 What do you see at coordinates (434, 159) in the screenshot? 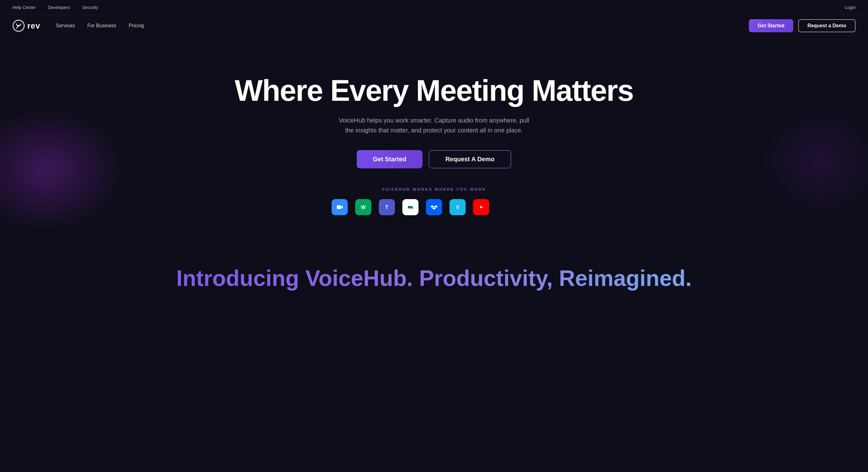
I see `hero-buttons: Get Started Request A Demo` at bounding box center [434, 159].